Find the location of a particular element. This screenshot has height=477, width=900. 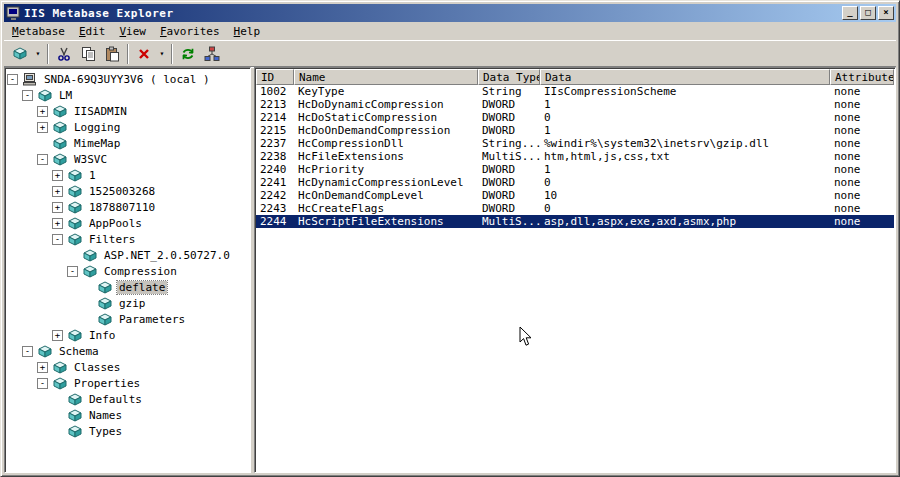

property-row-2244: 2244HcScriptFileExtensionsMultiS...asp,d… is located at coordinates (575, 222).